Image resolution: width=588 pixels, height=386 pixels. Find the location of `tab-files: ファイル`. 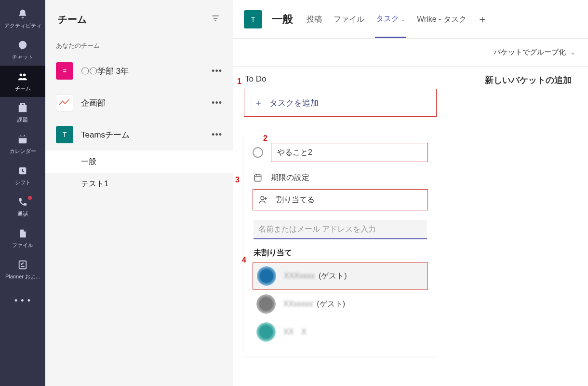

tab-files: ファイル is located at coordinates (349, 19).